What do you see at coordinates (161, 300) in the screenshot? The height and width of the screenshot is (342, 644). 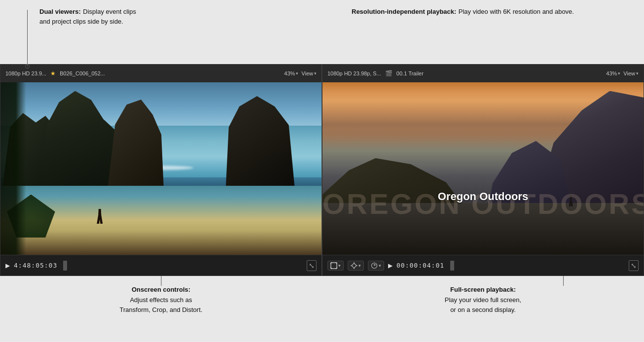 I see `onscreen-controls-annotation: Onscreen controls: Adjust effects such a…` at bounding box center [161, 300].